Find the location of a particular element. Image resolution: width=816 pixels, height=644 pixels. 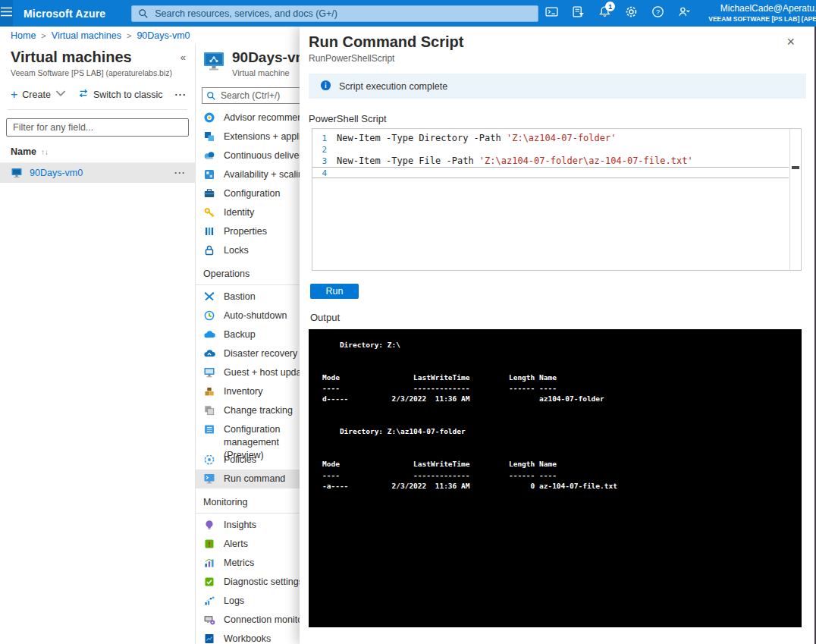

breadcrumb-link: Virtual machines is located at coordinates (86, 36).